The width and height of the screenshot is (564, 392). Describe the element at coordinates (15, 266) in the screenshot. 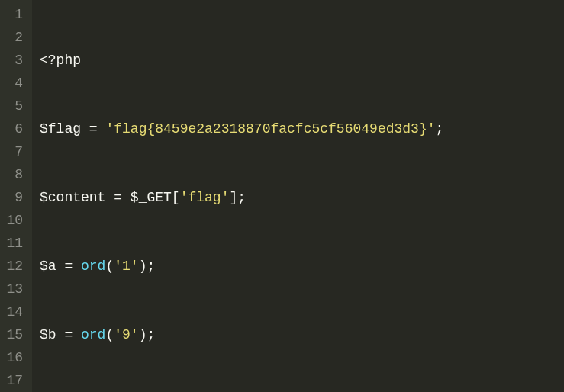

I see `line-number: 12` at that location.